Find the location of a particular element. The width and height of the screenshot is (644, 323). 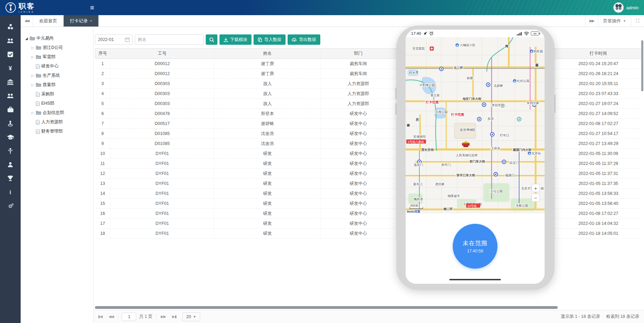

tab-close-icon: × is located at coordinates (91, 21).